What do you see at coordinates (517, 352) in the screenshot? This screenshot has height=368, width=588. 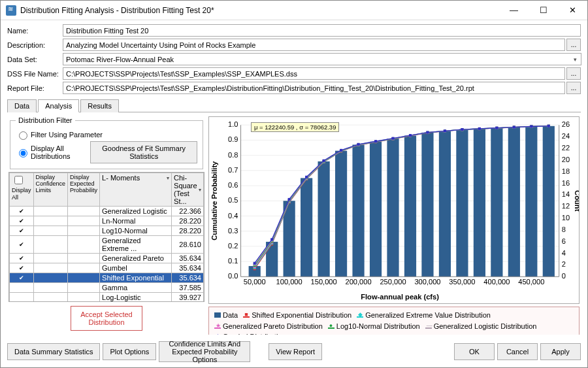 I see `cancel-button: Cancel` at bounding box center [517, 352].